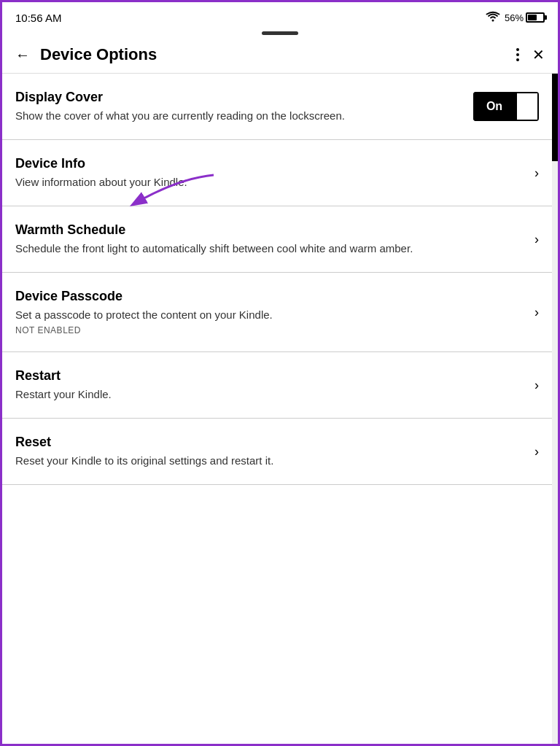 This screenshot has height=746, width=560. Describe the element at coordinates (280, 35) in the screenshot. I see `top-handle` at that location.